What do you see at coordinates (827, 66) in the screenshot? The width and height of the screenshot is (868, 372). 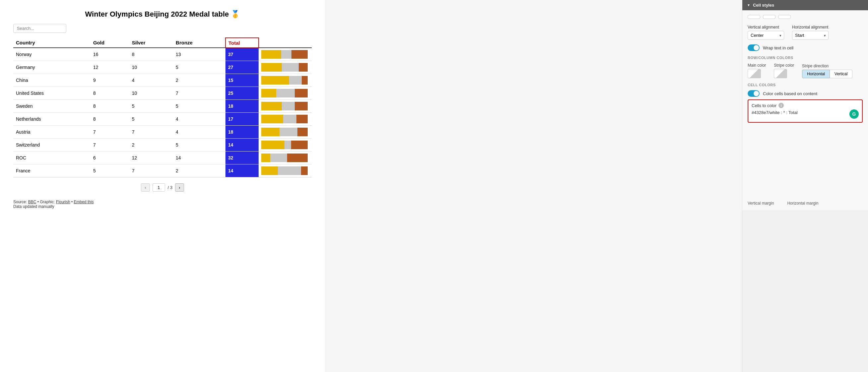 I see `stripe-direction-label: Stripe direction` at bounding box center [827, 66].